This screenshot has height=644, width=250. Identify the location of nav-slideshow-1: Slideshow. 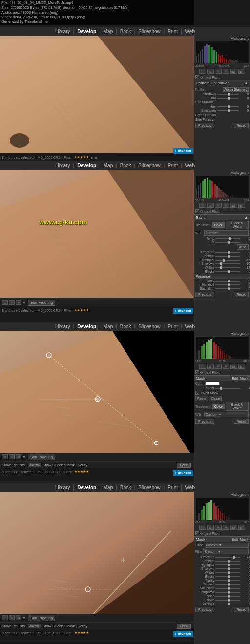
(149, 31).